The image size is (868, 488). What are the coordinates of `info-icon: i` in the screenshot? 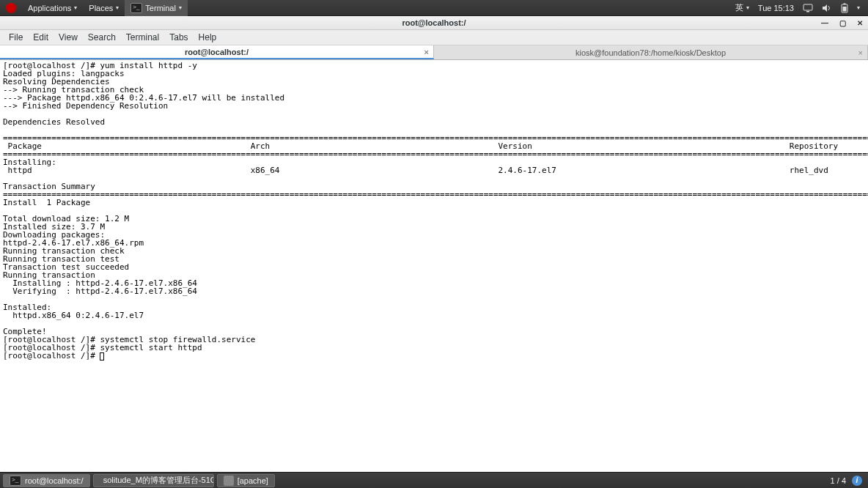 It's located at (857, 481).